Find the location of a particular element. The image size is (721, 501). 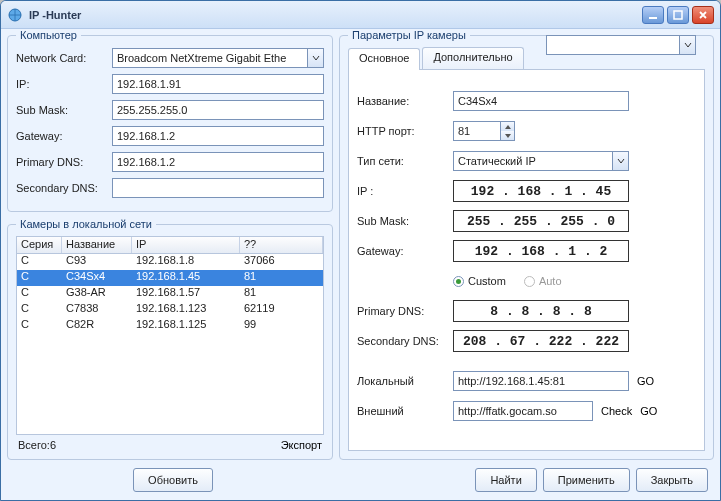

camera-sdns-input: 208 . 67 . 222 . 222 is located at coordinates (541, 341).